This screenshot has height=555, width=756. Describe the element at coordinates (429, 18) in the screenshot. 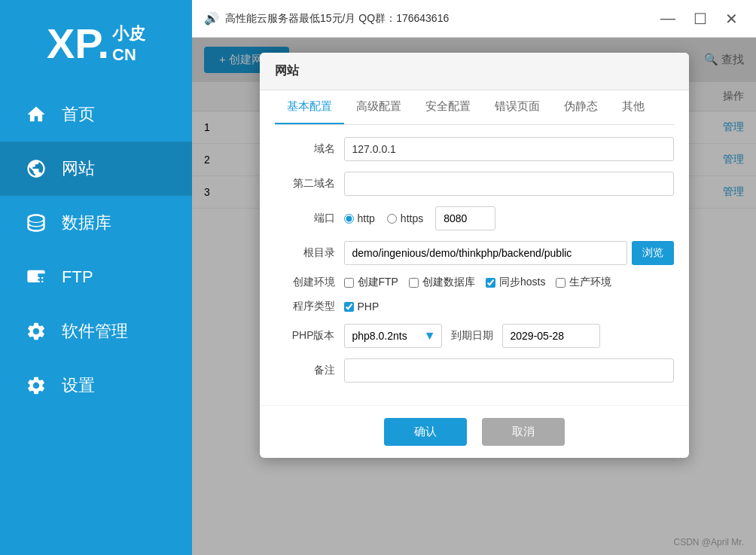

I see `topbar-ad: 🔊 高性能云服务器最低15元/月 QQ群：176643616` at that location.